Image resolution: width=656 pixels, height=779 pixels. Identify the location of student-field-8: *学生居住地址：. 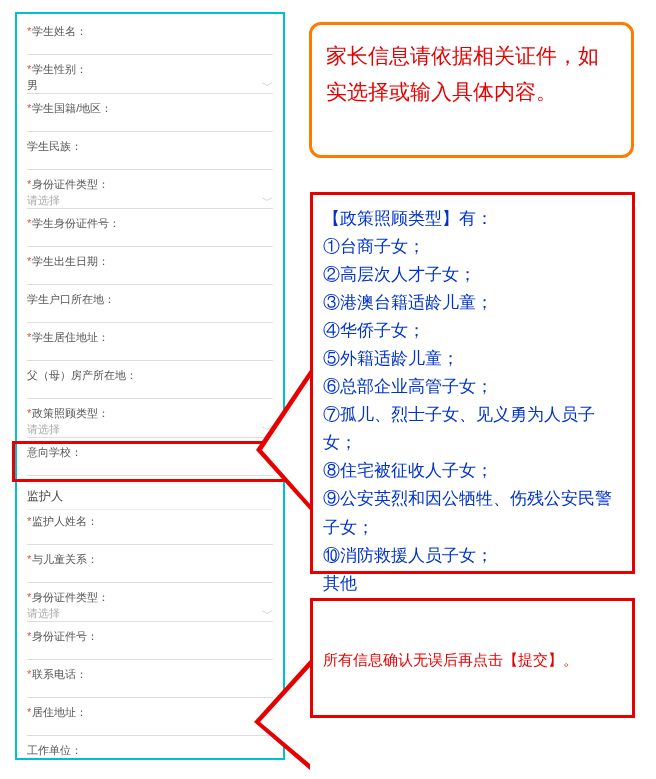
(150, 346).